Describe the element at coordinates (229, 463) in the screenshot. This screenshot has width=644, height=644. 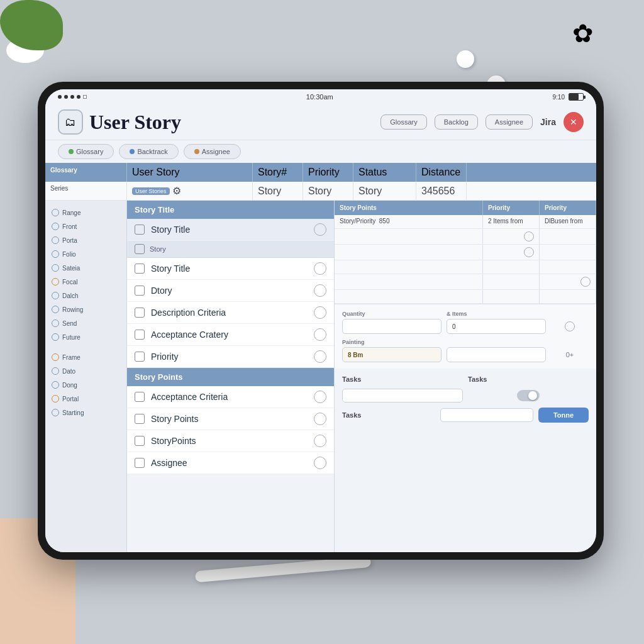
I see `label-assignee: Assignee` at that location.